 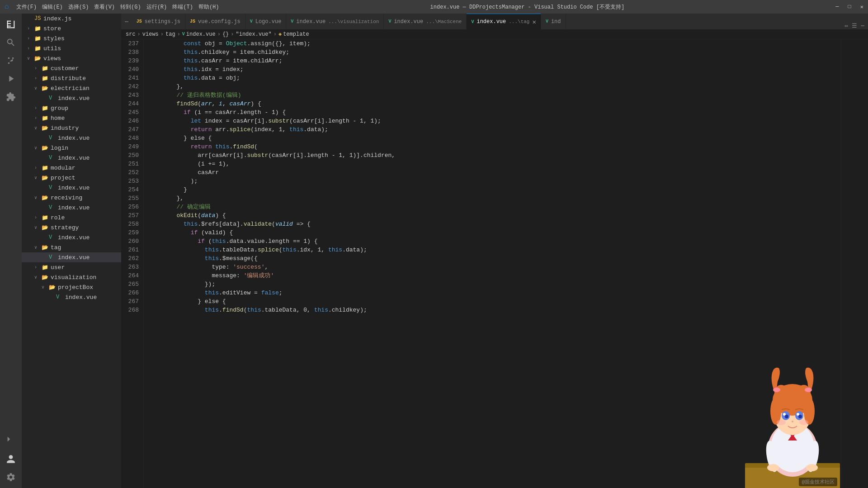 I want to click on sidebar-item-tag-index: V index.vue, so click(x=71, y=257).